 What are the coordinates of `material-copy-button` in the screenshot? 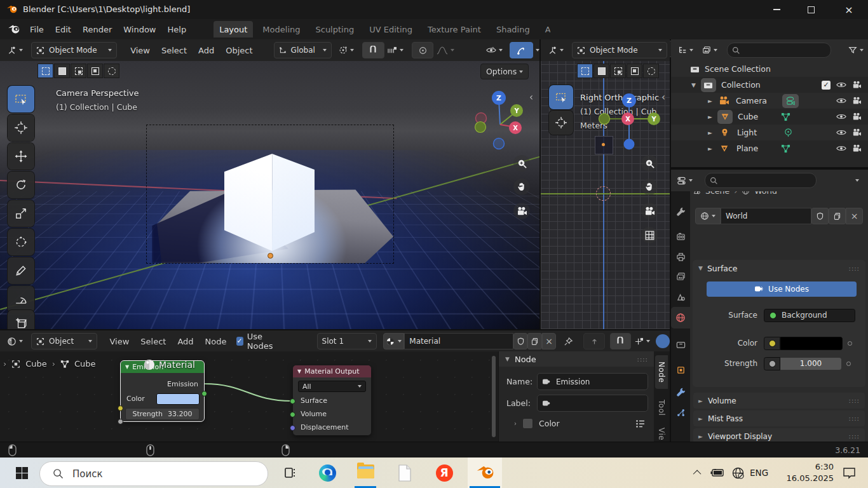 It's located at (534, 341).